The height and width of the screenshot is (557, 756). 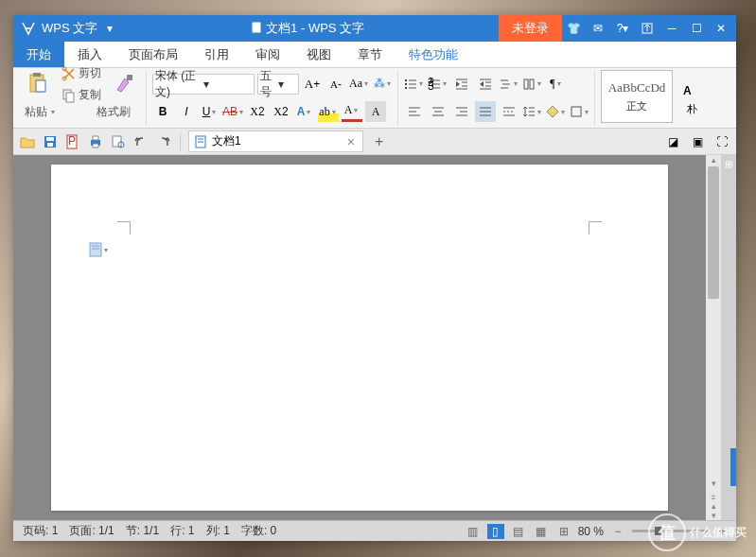 What do you see at coordinates (370, 55) in the screenshot?
I see `menu-chapter: 章节` at bounding box center [370, 55].